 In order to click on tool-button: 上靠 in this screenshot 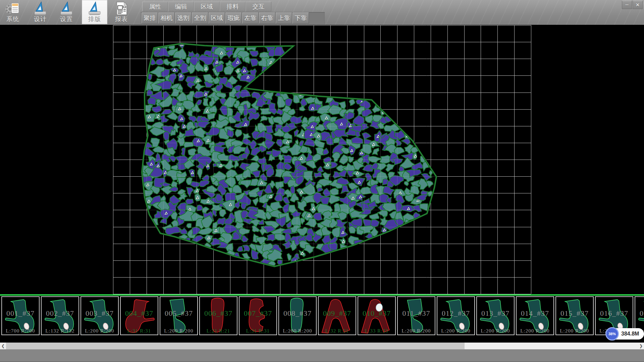, I will do `click(284, 18)`.